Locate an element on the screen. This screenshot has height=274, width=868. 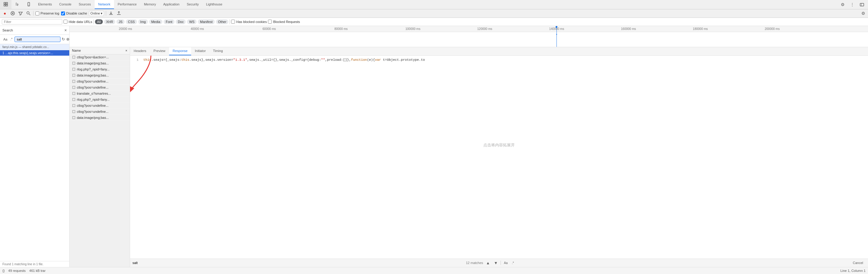
regex-response-button: .* is located at coordinates (513, 263).